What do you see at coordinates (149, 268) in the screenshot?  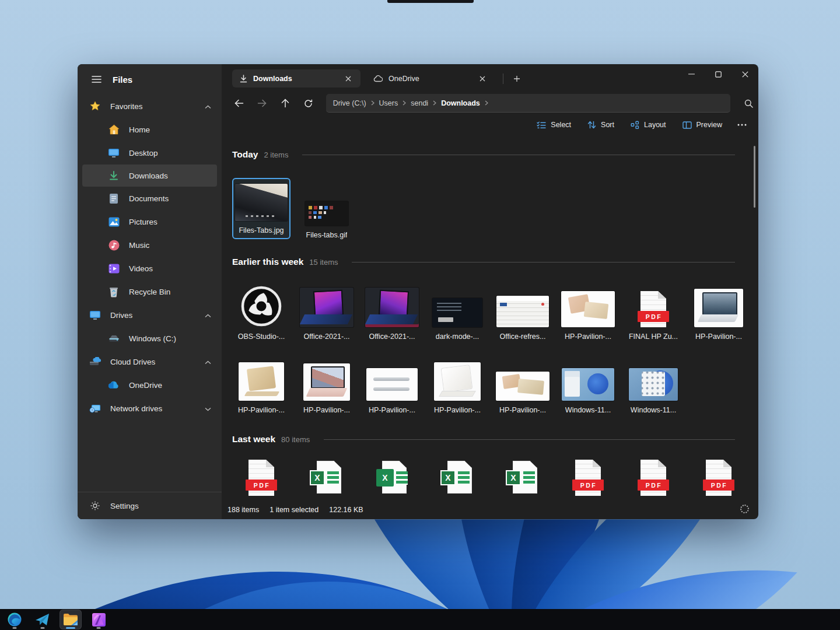 I see `sidebar-item-videos: Videos` at bounding box center [149, 268].